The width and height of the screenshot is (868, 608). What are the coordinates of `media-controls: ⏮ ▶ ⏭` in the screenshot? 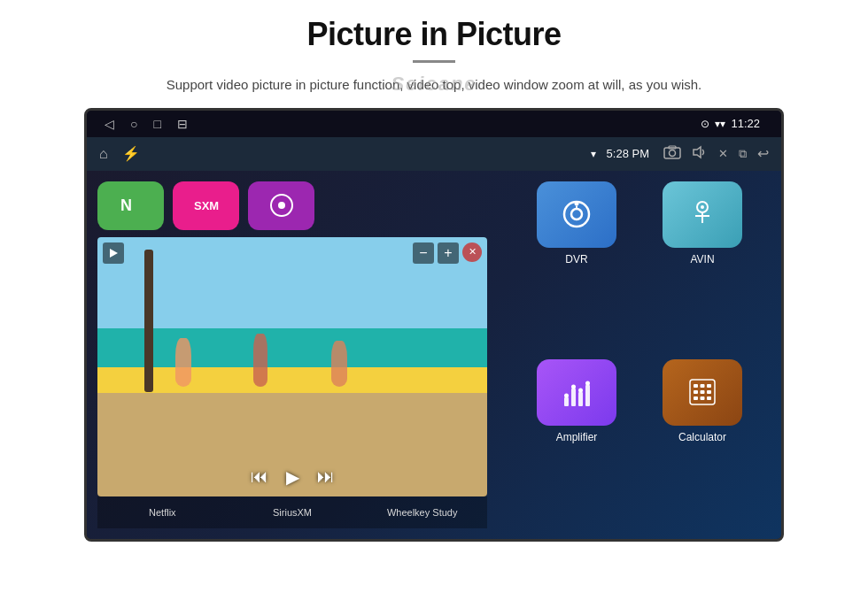 It's located at (292, 477).